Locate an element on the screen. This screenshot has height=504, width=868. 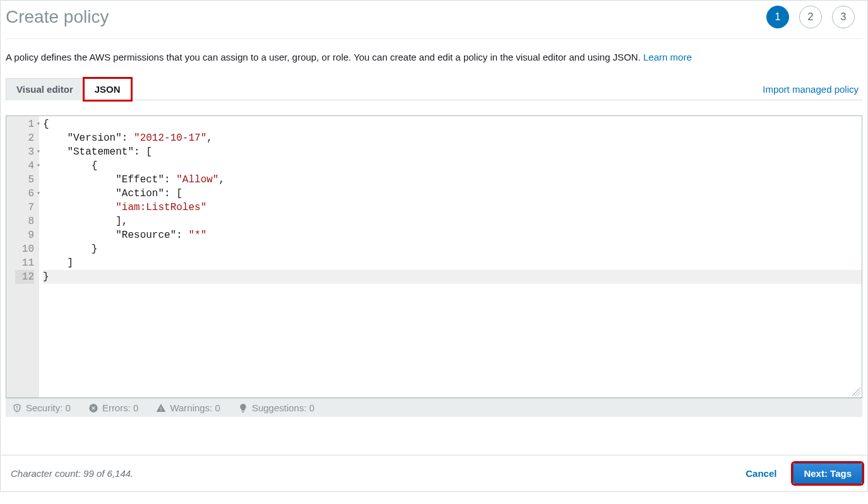
step-2: 2 is located at coordinates (811, 17).